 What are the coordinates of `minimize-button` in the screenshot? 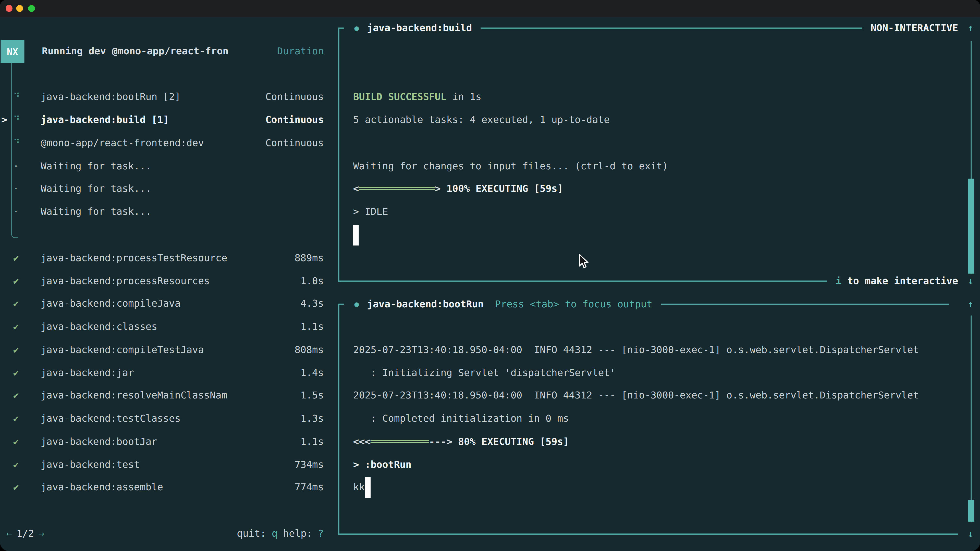 It's located at (20, 8).